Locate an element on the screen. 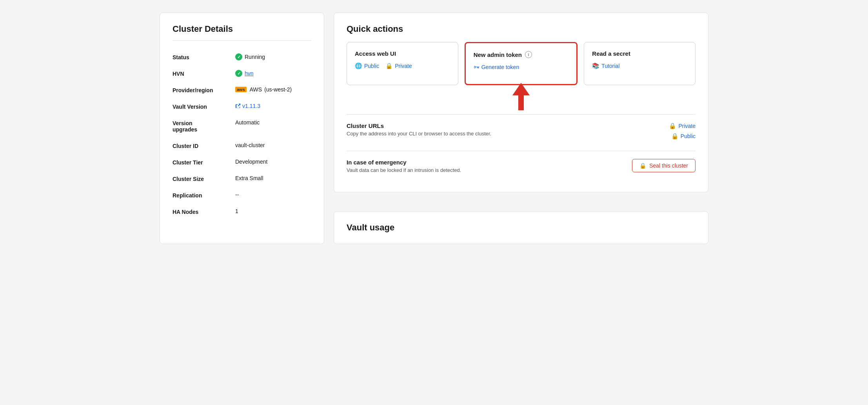 The width and height of the screenshot is (868, 405). provider-name: AWS is located at coordinates (256, 89).